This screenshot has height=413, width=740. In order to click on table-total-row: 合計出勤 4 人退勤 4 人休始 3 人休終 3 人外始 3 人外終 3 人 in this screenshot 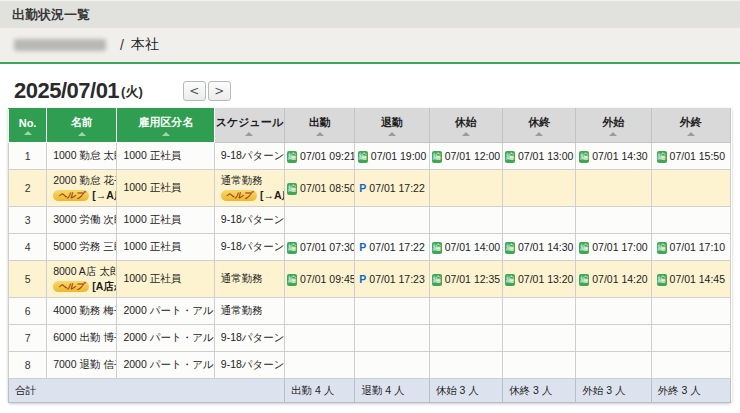, I will do `click(370, 391)`.